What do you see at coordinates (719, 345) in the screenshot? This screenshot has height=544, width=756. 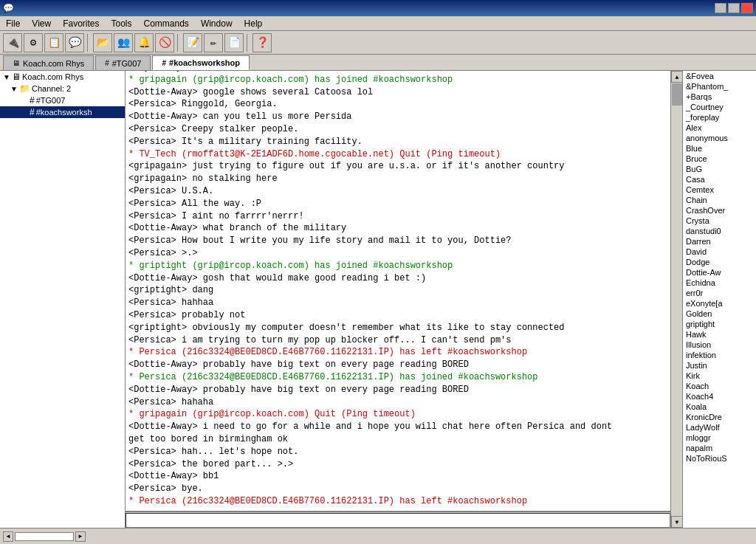 I see `user-list-item: Illusion` at bounding box center [719, 345].